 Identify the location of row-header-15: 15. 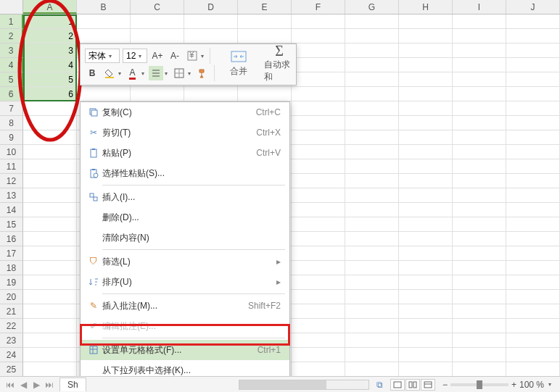
(12, 225).